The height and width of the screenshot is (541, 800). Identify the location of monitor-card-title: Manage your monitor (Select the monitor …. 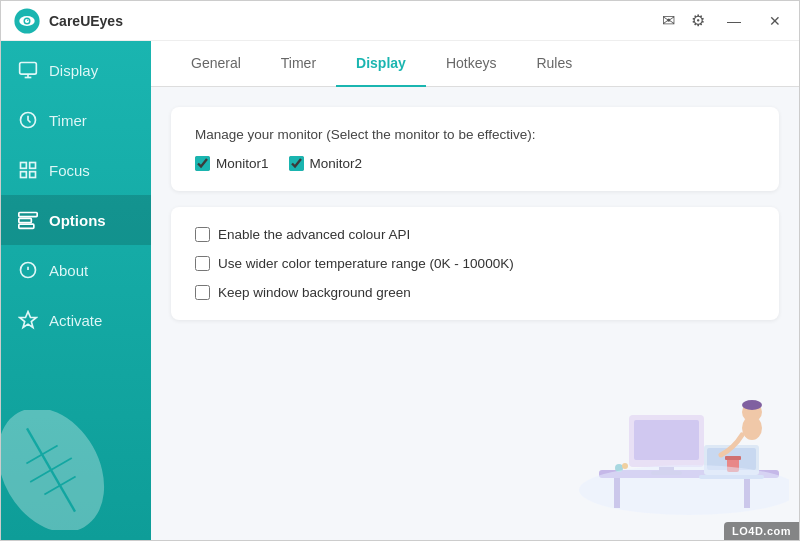
(475, 134).